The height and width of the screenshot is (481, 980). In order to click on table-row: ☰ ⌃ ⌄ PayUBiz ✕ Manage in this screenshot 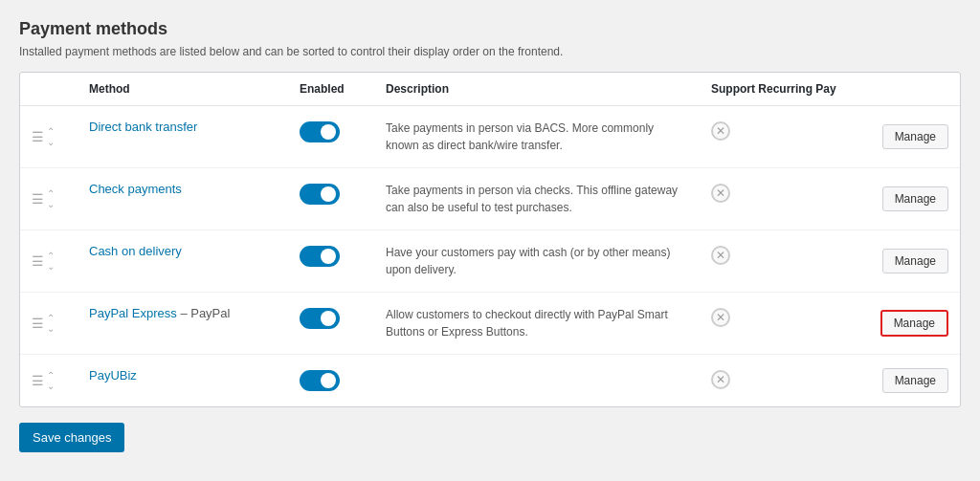, I will do `click(490, 381)`.